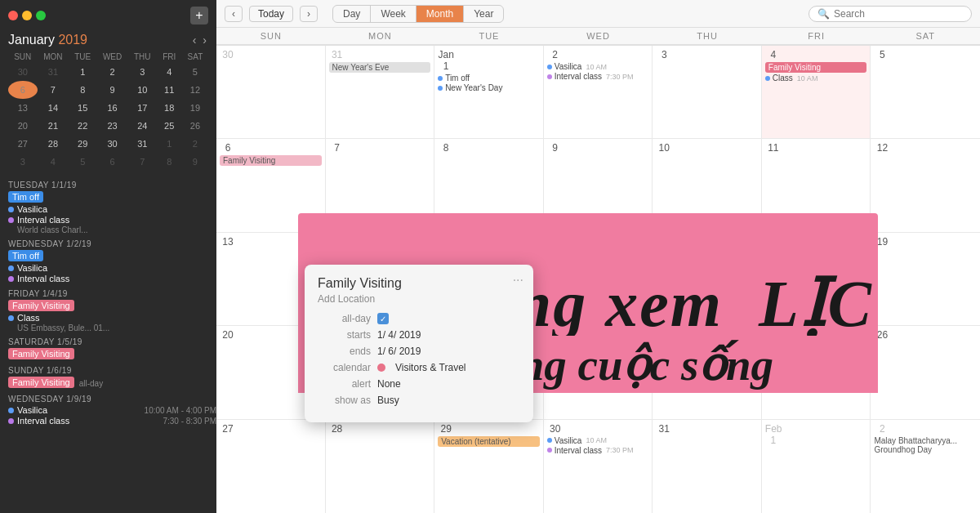  I want to click on today-button: Today, so click(271, 14).